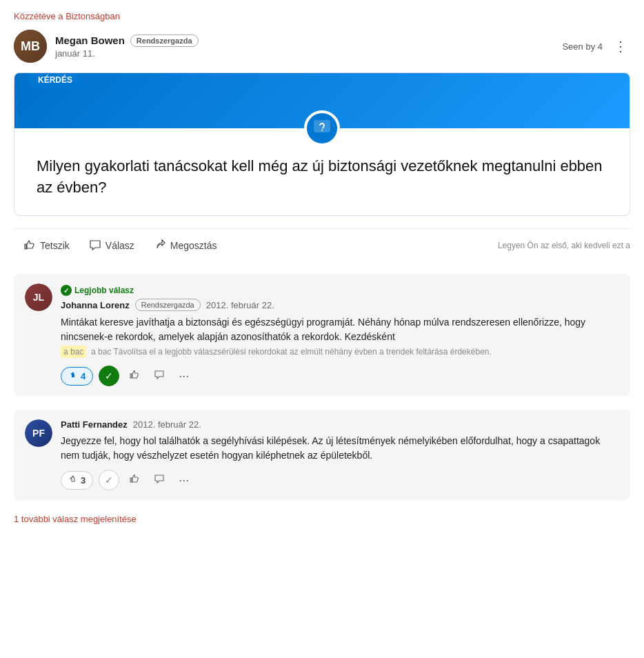  I want to click on johanna-role-badge: Rendszergazda, so click(168, 305).